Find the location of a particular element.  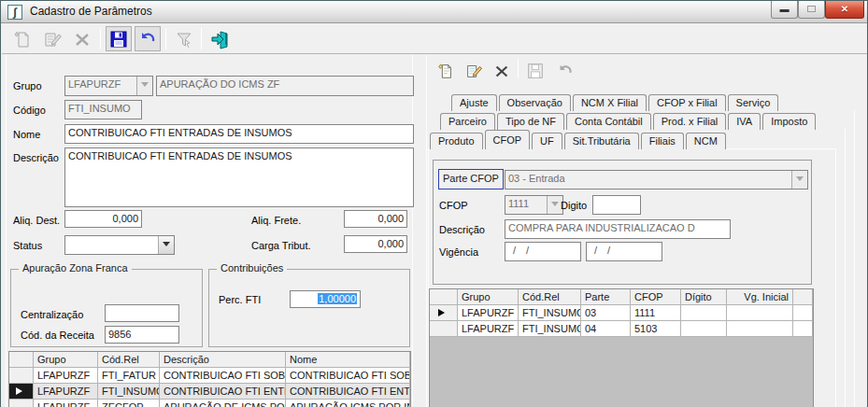

cell-parte: 03 is located at coordinates (605, 314).